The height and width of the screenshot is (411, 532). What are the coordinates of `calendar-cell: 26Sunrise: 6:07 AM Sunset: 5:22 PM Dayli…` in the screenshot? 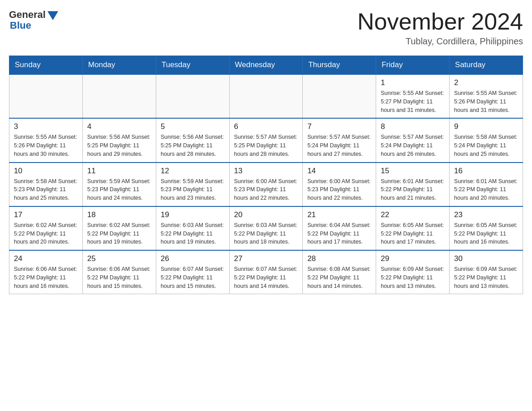 It's located at (193, 272).